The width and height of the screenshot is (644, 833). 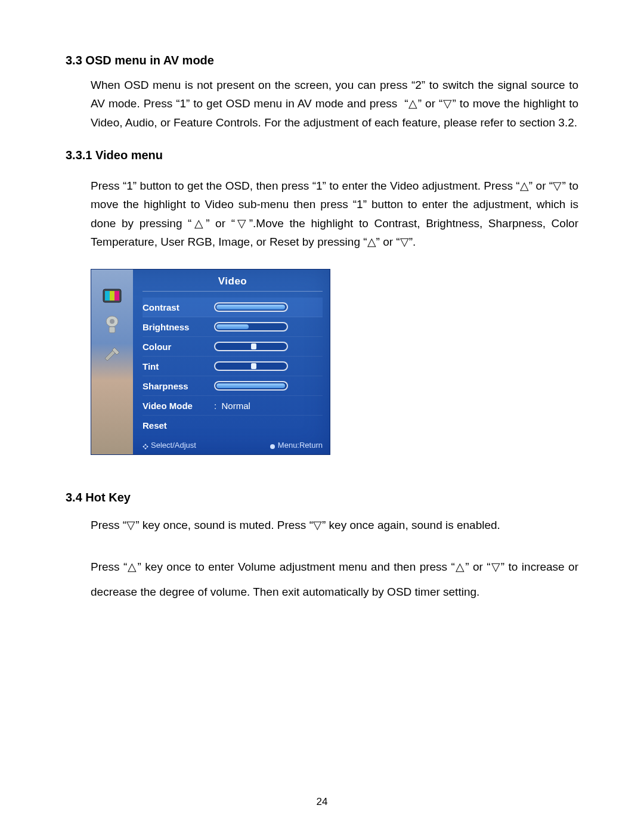 What do you see at coordinates (301, 445) in the screenshot?
I see `osd-footer-right-text: Menu:Return` at bounding box center [301, 445].